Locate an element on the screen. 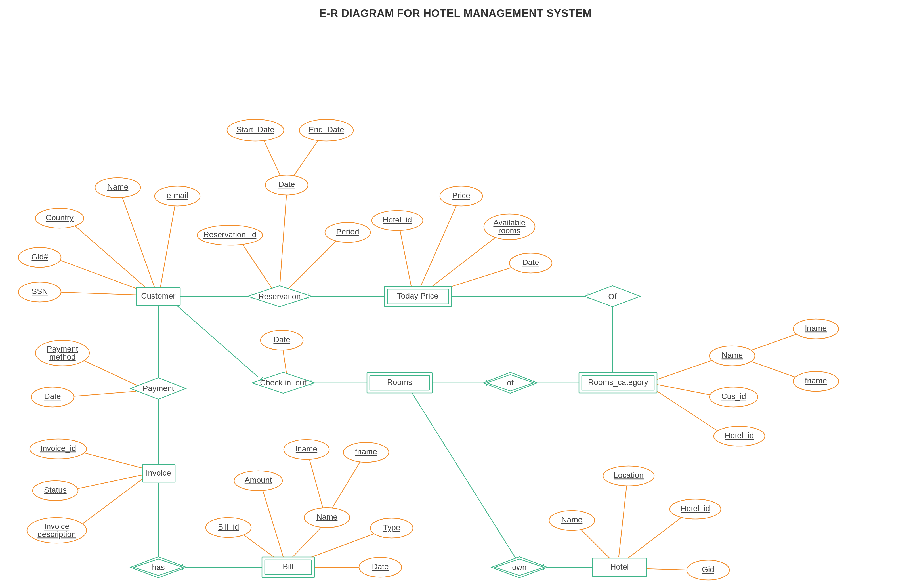  rel-has: has is located at coordinates (158, 567).